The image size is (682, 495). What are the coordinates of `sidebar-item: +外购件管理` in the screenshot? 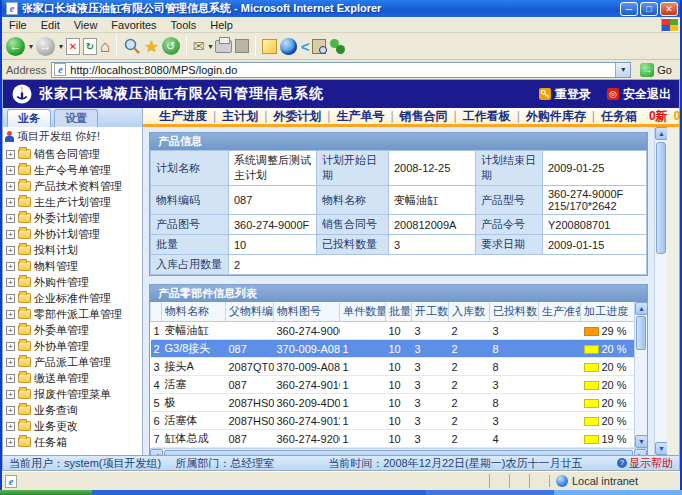 It's located at (72, 282).